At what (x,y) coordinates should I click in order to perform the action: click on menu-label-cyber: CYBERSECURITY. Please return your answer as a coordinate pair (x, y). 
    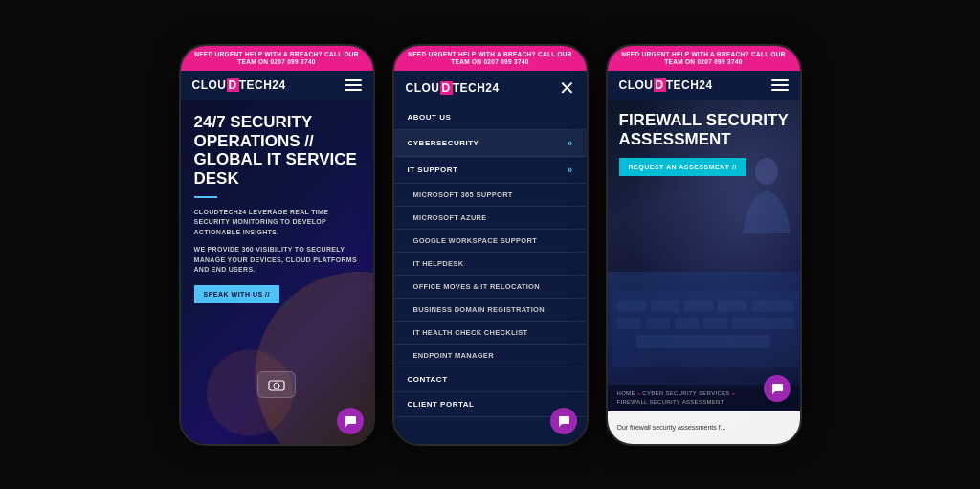
    Looking at the image, I should click on (444, 144).